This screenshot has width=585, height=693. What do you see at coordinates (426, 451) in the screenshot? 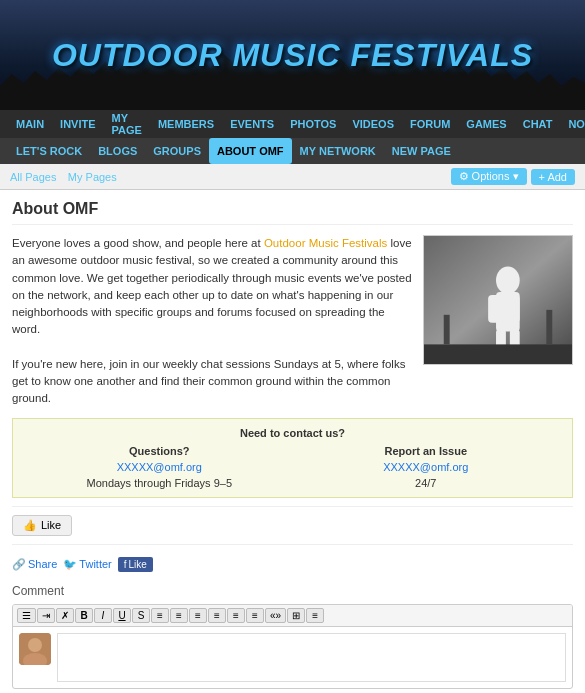
I see `report-label: Report an Issue` at bounding box center [426, 451].